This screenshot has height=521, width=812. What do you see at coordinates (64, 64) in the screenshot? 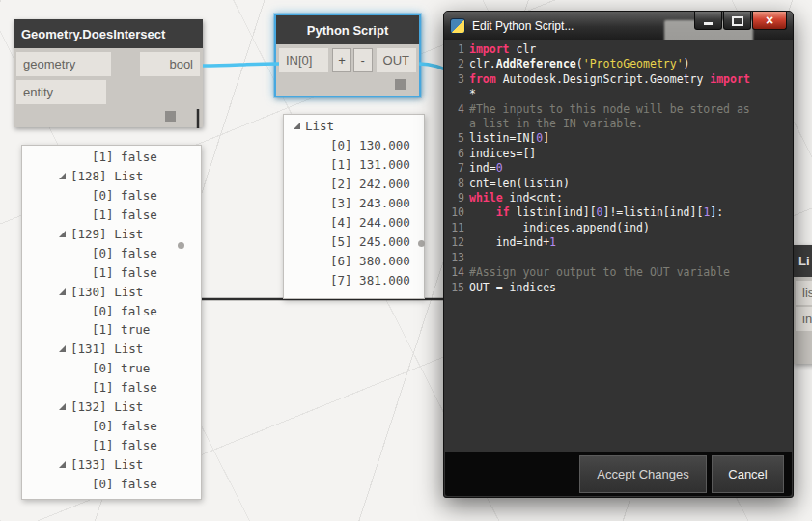
I see `port-input-geometry: geometry` at bounding box center [64, 64].